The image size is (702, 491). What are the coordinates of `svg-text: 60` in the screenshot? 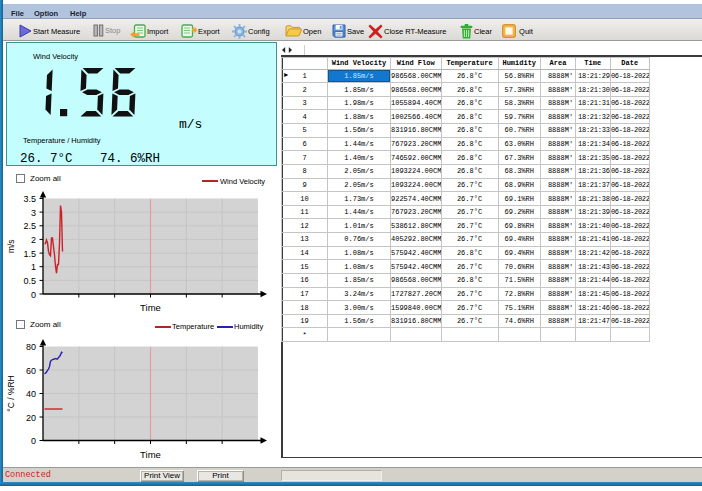 It's located at (31, 371).